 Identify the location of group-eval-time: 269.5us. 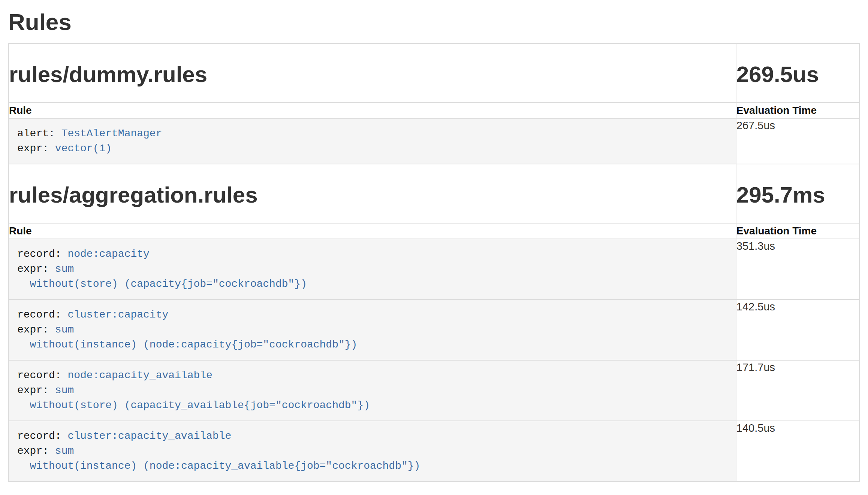
(798, 75).